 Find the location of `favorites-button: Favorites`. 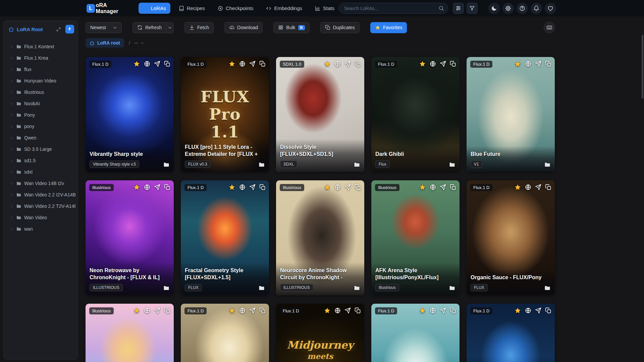

favorites-button: Favorites is located at coordinates (389, 27).